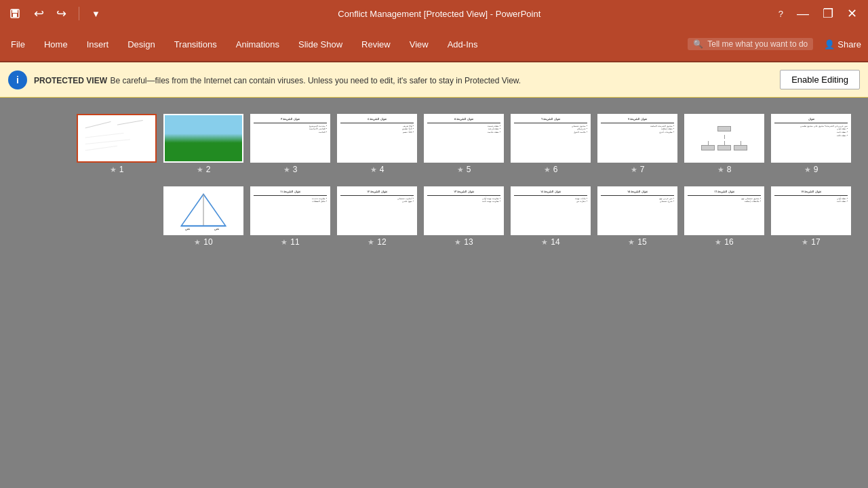 The width and height of the screenshot is (868, 488). What do you see at coordinates (811, 144) in the screenshot?
I see `slide-item-9: عنوان نص عربي في الشريحة ٩ يحتوي على محت…` at bounding box center [811, 144].